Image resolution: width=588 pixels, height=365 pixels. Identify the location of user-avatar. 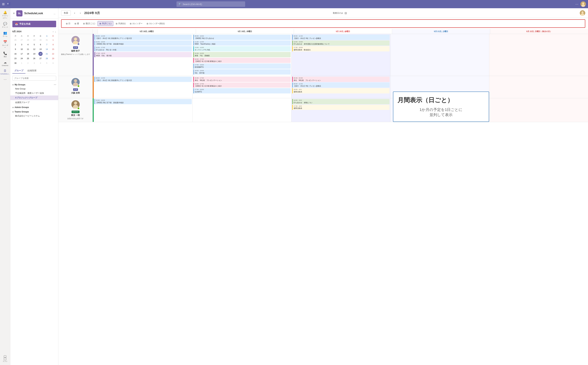
(583, 4).